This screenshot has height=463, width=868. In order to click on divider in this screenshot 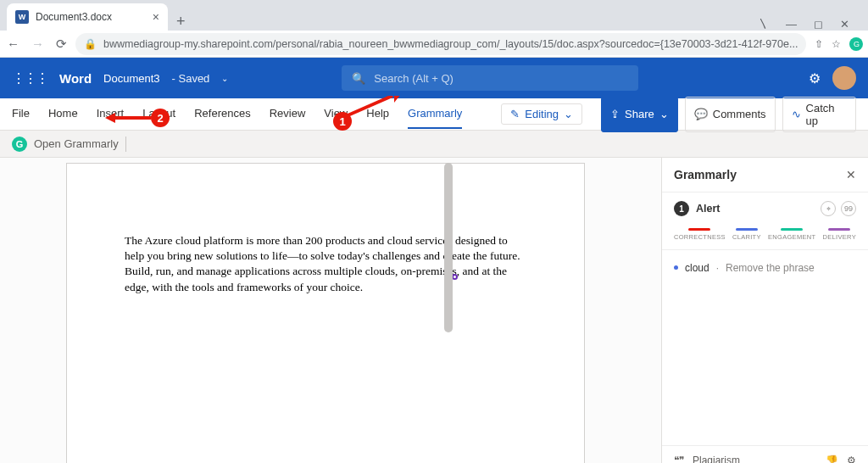, I will do `click(125, 144)`.